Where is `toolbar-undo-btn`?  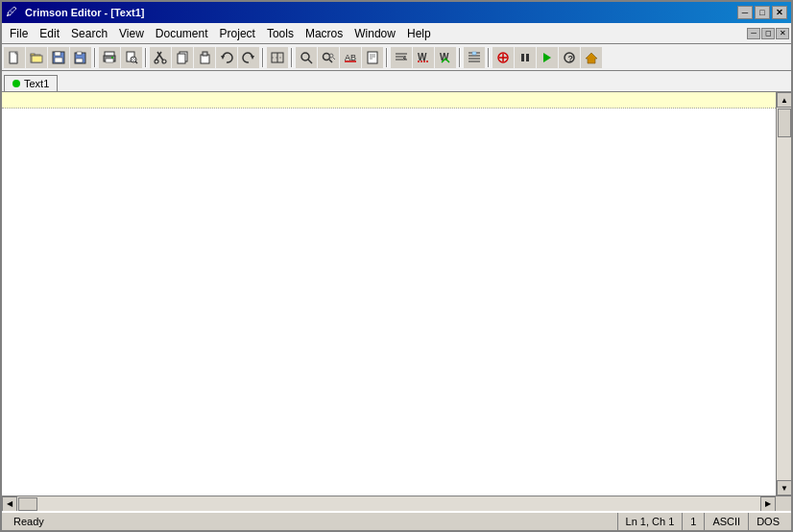
toolbar-undo-btn is located at coordinates (227, 58).